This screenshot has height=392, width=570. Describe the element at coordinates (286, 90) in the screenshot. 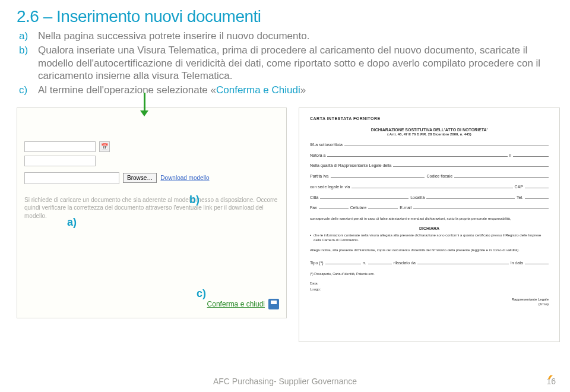

I see `instruction-item-c: c) Al termine dell'operazione selezionat…` at that location.